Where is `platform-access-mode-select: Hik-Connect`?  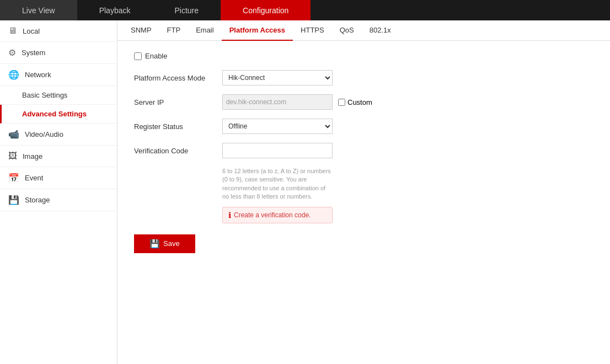
platform-access-mode-select: Hik-Connect is located at coordinates (277, 78).